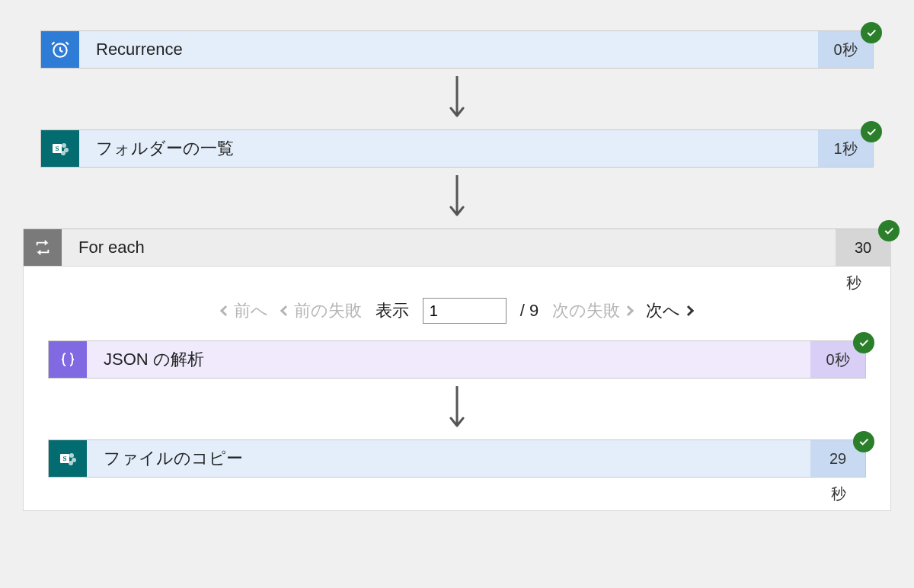  What do you see at coordinates (321, 311) in the screenshot?
I see `pager-prev-fail: 前の失敗` at bounding box center [321, 311].